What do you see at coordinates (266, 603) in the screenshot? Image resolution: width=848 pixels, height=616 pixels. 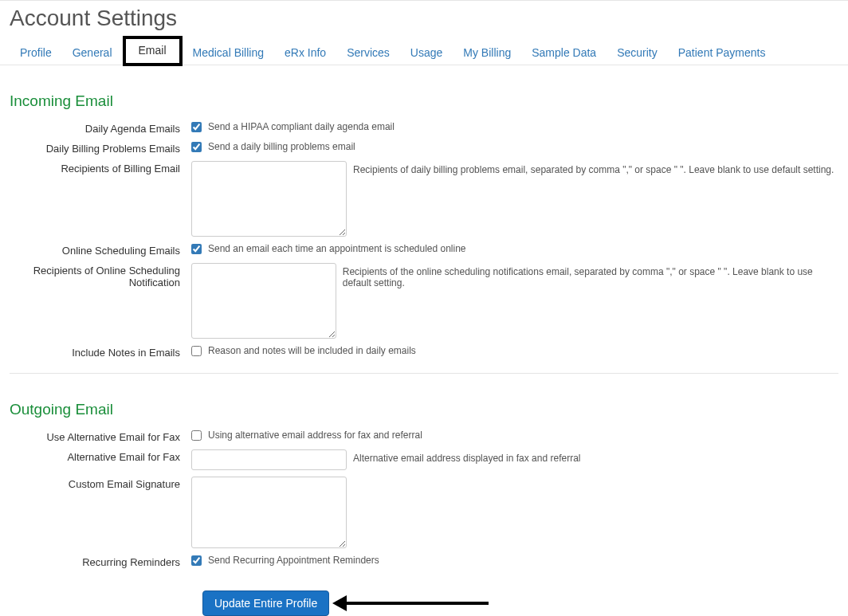 I see `update-profile-button: Update Entire Profile` at bounding box center [266, 603].